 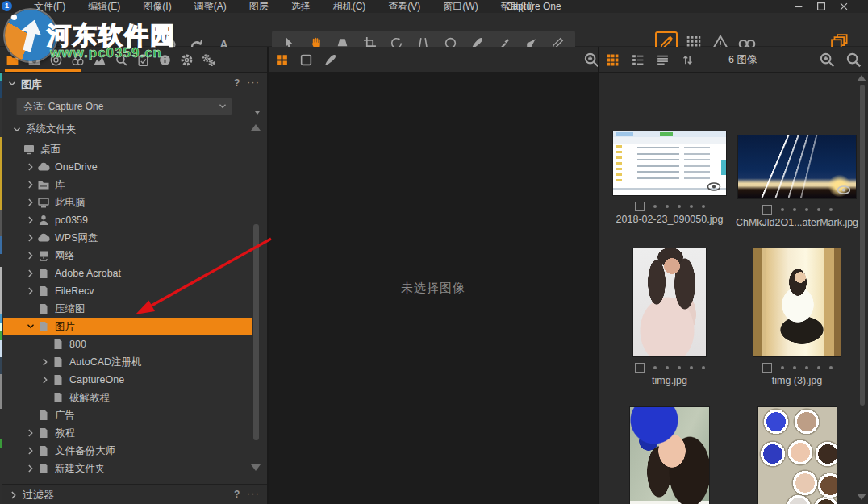 I want to click on search-icon, so click(x=853, y=60).